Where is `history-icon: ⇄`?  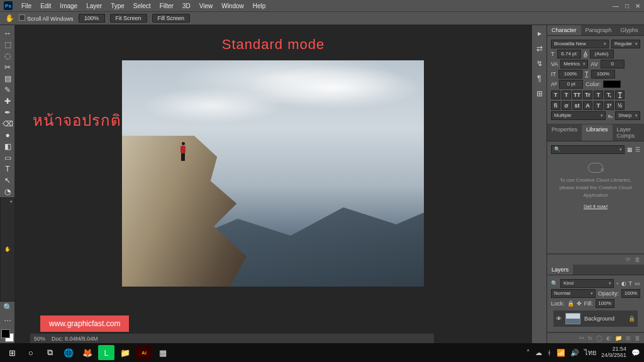
history-icon: ⇄ is located at coordinates (540, 48).